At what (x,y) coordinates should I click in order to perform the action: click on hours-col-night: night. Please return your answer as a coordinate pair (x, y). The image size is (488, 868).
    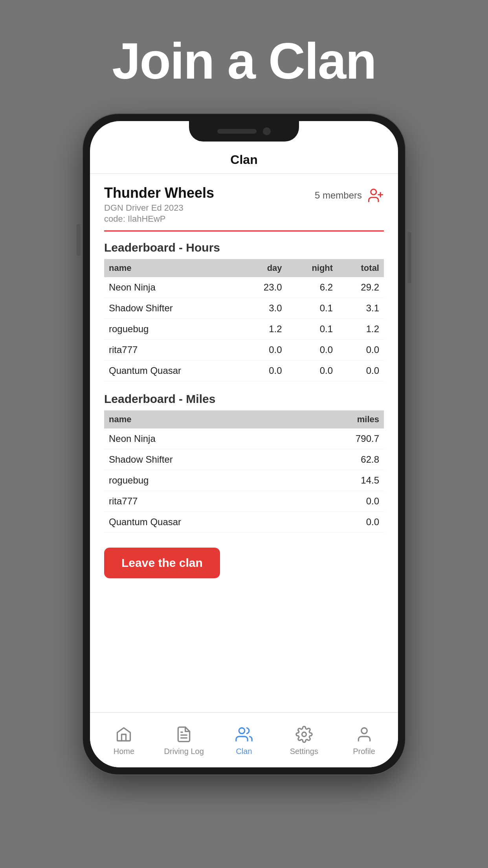
    Looking at the image, I should click on (312, 268).